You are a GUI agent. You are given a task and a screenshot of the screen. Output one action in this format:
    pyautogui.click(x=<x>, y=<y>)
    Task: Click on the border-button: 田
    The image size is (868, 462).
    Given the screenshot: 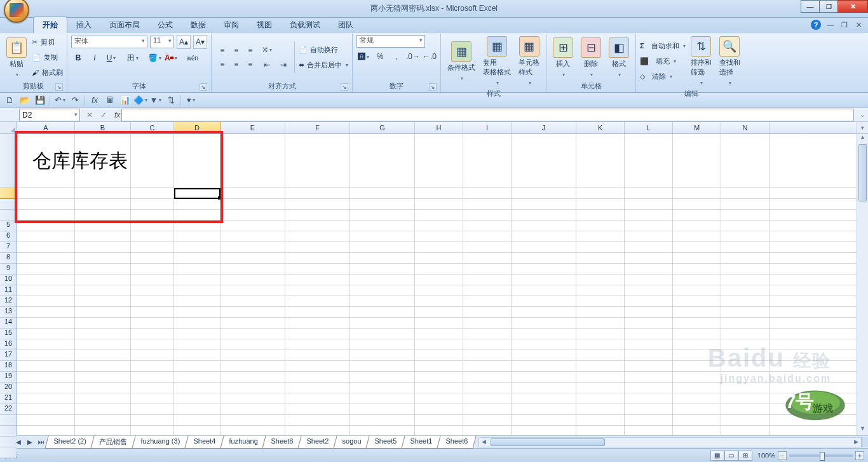 What is the action you would take?
    pyautogui.click(x=133, y=58)
    